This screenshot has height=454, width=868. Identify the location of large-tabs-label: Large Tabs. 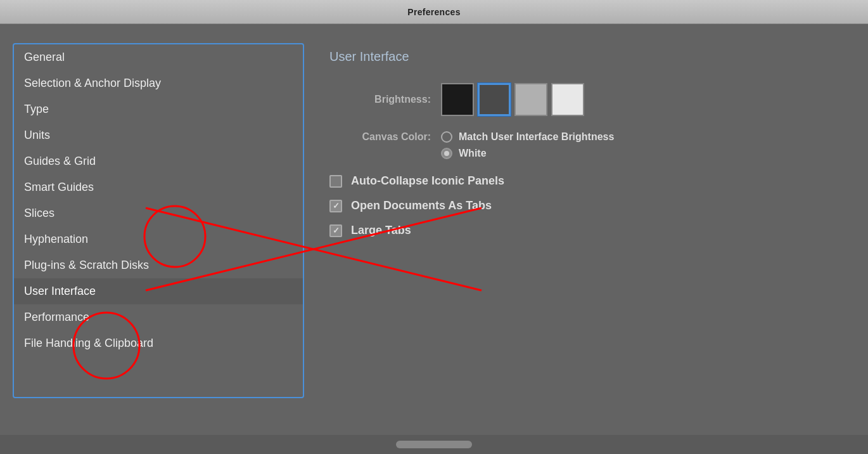
(381, 231).